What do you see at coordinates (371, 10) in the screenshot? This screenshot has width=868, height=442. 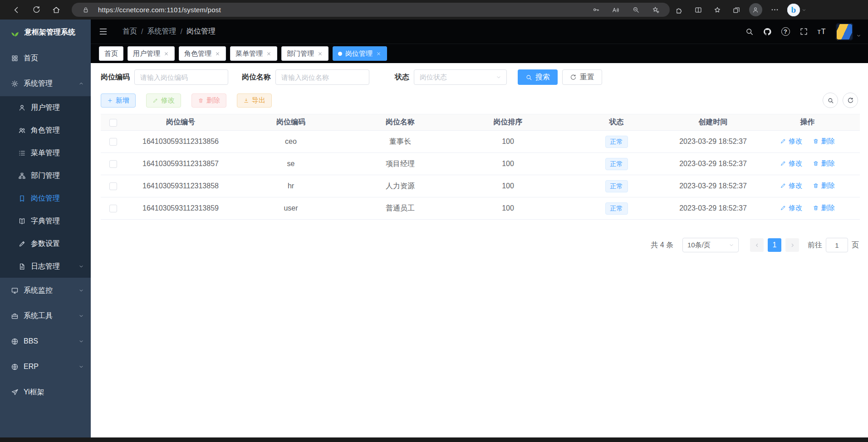 I see `browser-address-bar: https://ccnetcore.com:1101/system/post` at bounding box center [371, 10].